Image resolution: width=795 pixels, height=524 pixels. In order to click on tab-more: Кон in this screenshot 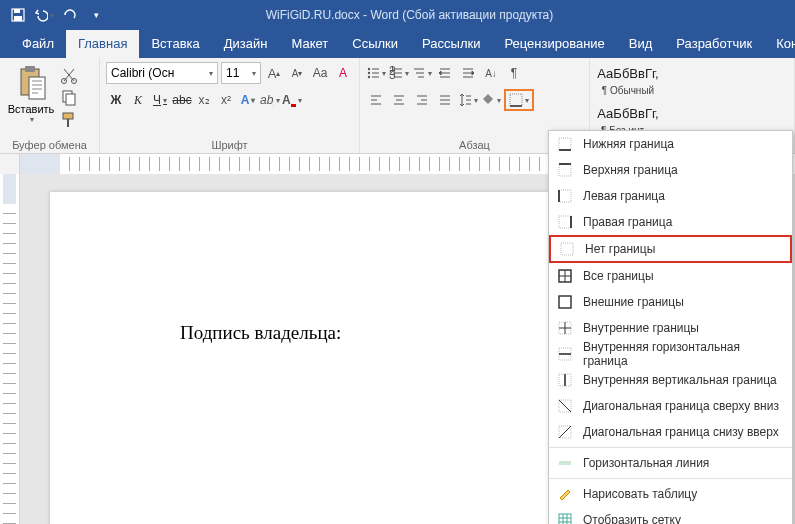, I will do `click(780, 44)`.